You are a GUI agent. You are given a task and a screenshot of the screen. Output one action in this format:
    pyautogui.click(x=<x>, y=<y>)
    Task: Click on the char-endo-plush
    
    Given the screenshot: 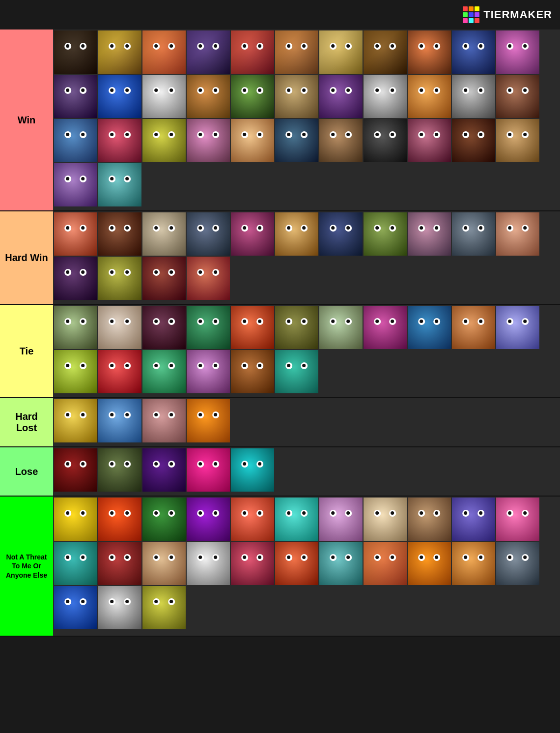 What is the action you would take?
    pyautogui.click(x=341, y=234)
    